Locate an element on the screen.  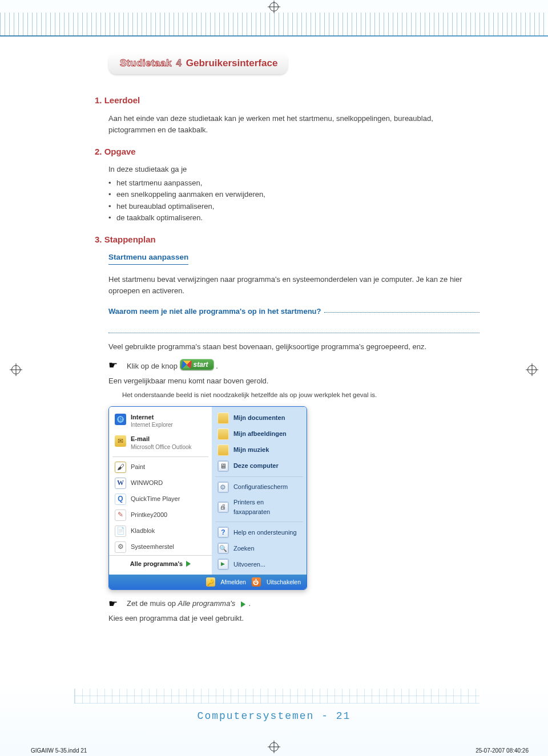
startmenu-item-quicktime: QuickTime Player is located at coordinates (160, 499).